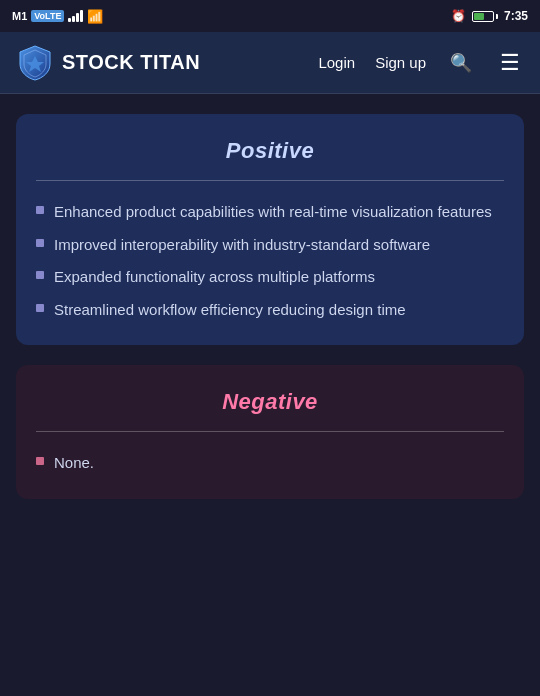  I want to click on positive-item-1: Enhanced product capabilities with real-…, so click(273, 212).